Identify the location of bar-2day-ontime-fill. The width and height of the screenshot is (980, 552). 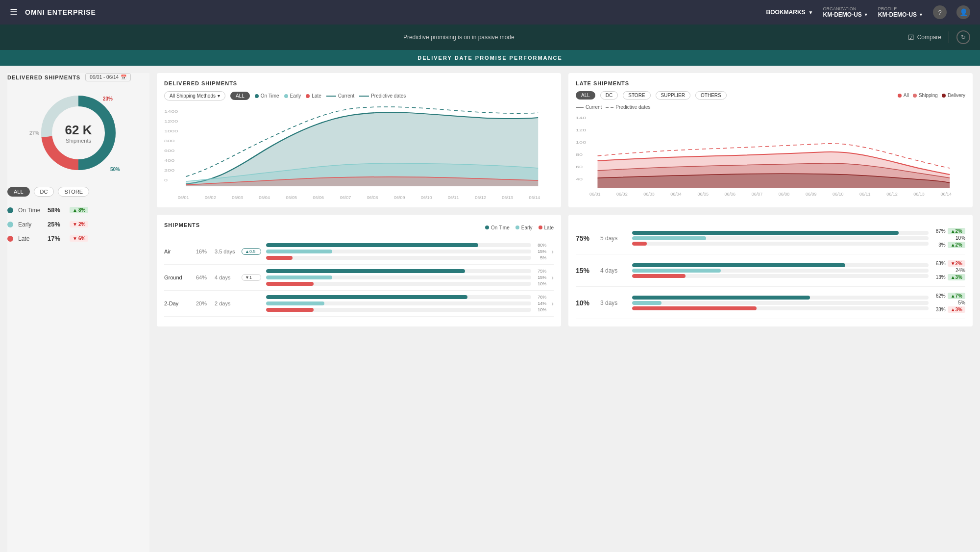
(367, 297).